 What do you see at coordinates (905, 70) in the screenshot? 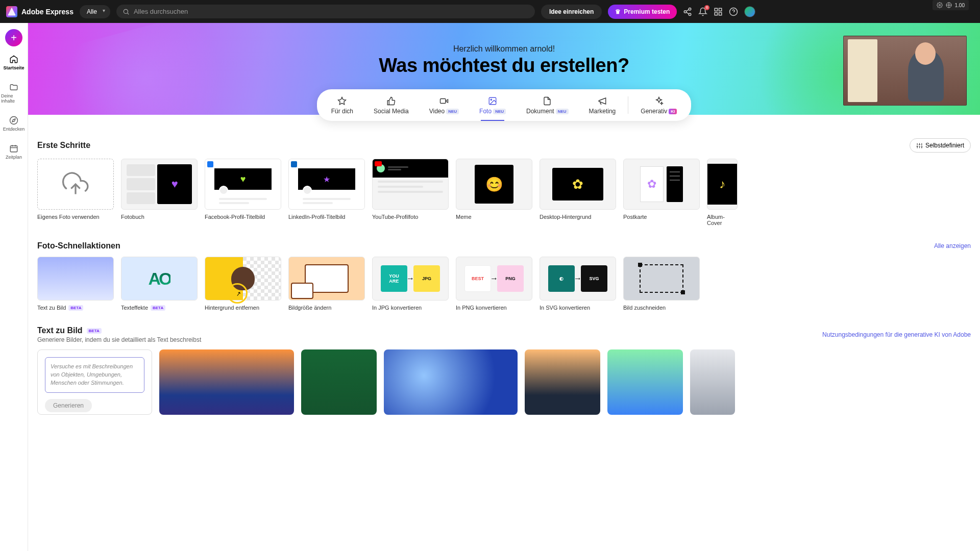
I see `webcam-overlay` at bounding box center [905, 70].